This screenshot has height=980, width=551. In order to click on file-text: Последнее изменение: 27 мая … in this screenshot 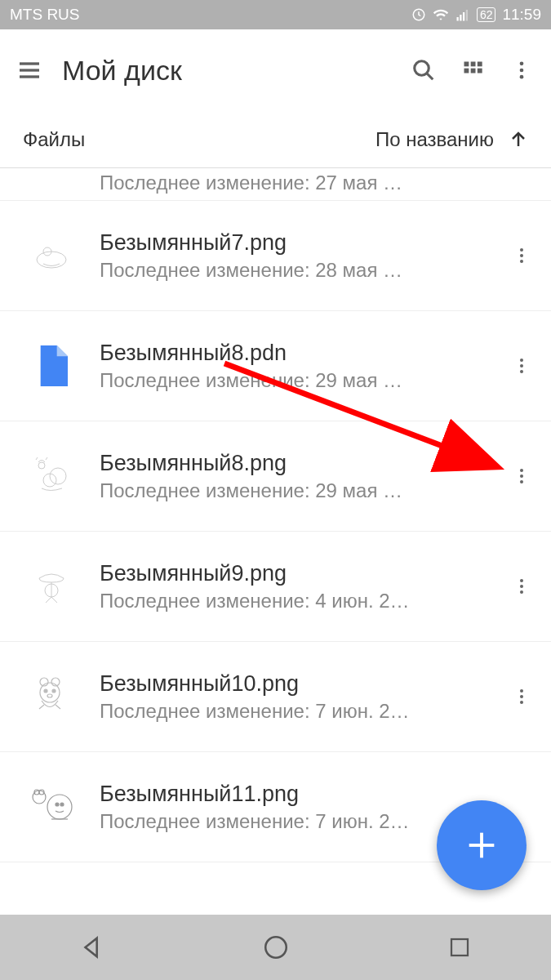, I will do `click(302, 181)`.